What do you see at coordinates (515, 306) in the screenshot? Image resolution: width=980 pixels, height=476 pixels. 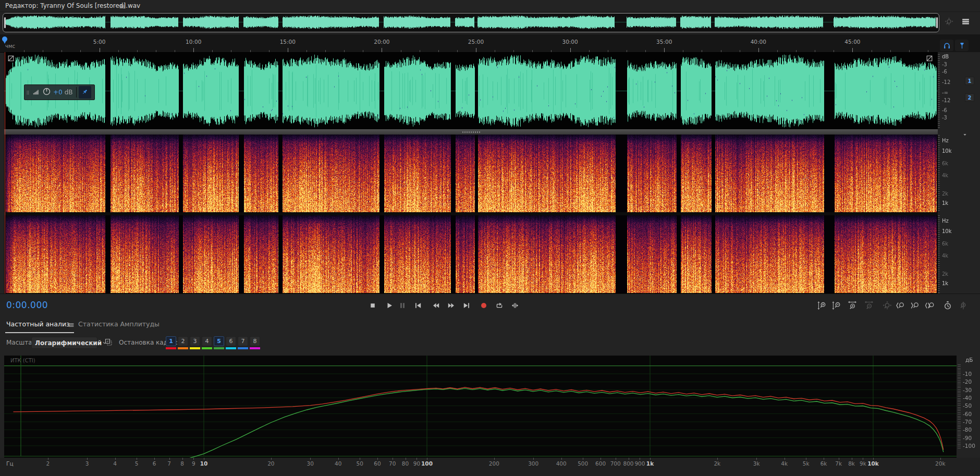 I see `skip-selection-button` at bounding box center [515, 306].